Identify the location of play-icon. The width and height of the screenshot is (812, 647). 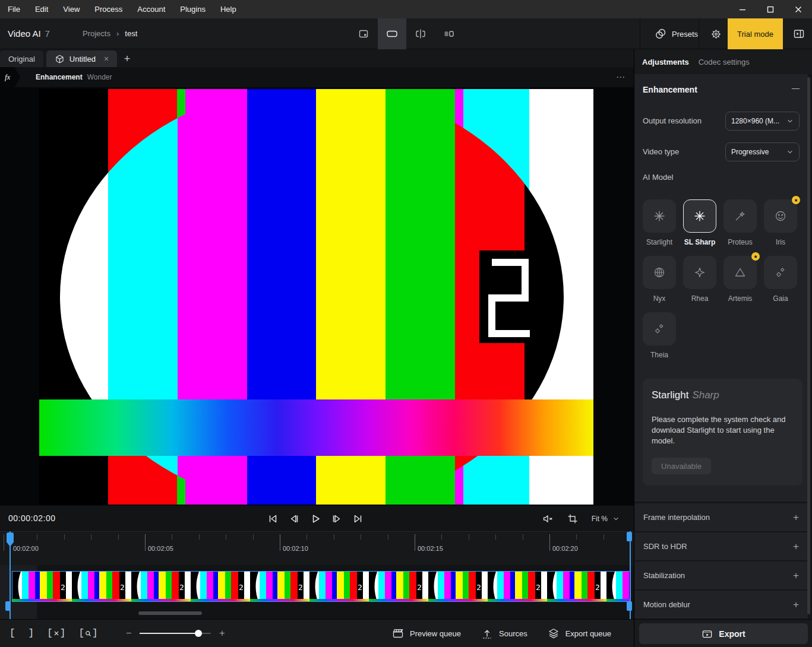
(315, 519).